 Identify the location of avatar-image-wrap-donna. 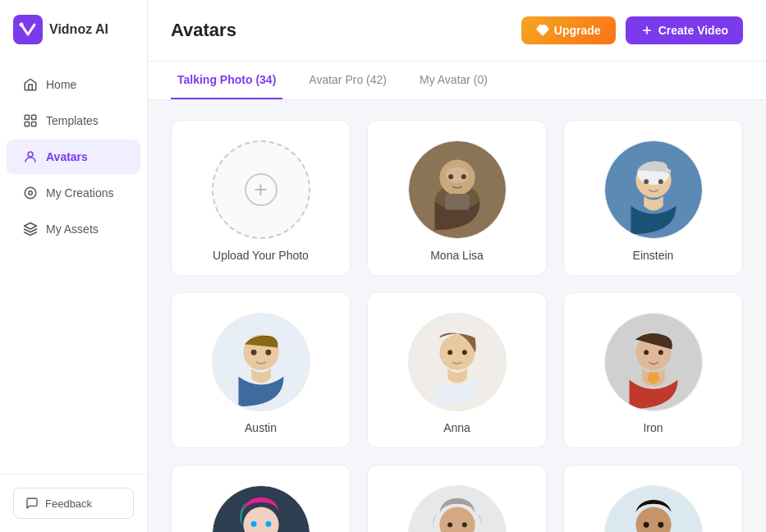
(457, 509).